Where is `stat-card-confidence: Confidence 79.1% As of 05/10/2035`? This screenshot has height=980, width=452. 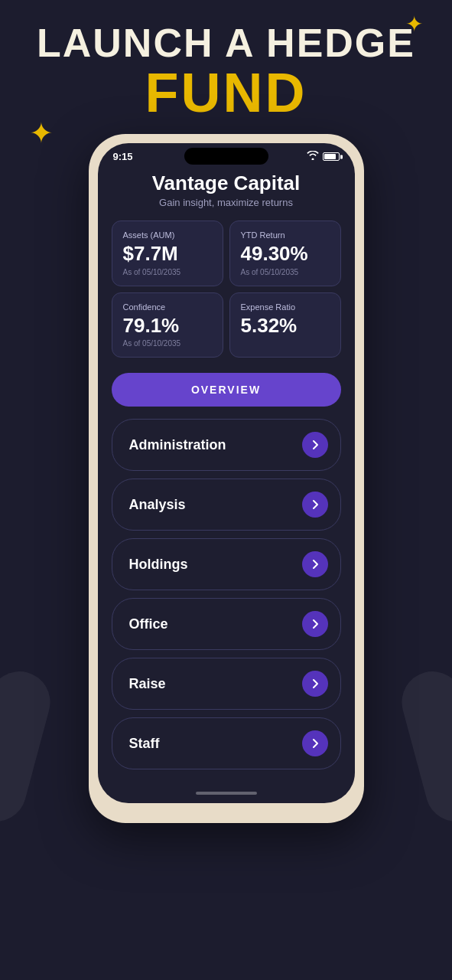
stat-card-confidence: Confidence 79.1% As of 05/10/2035 is located at coordinates (167, 325).